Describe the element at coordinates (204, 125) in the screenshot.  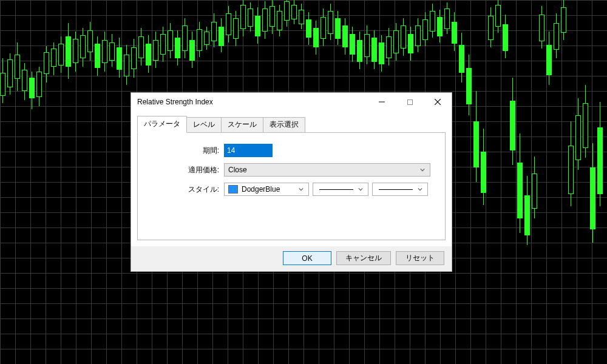
I see `tab-levels: レベル` at that location.